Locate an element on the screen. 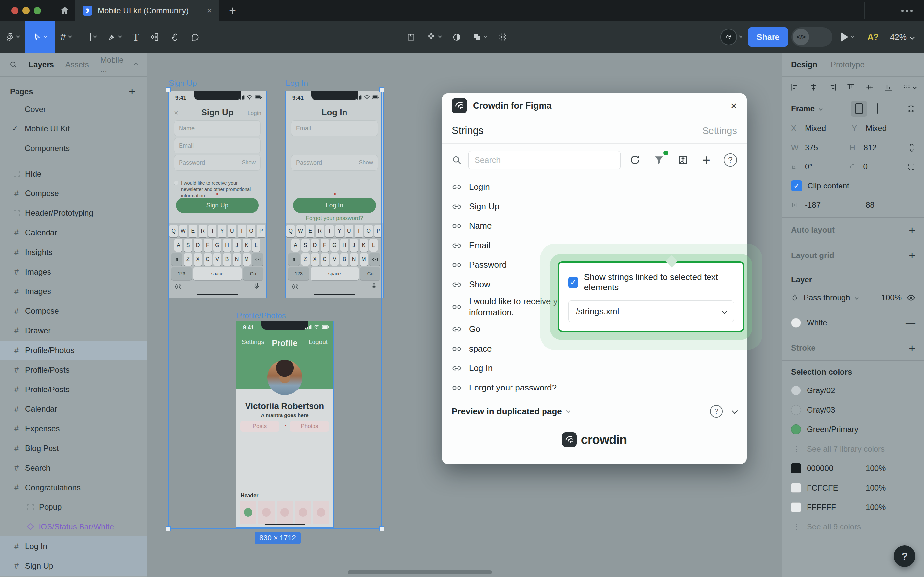 The image size is (924, 577). layer-row: # Search is located at coordinates (73, 468).